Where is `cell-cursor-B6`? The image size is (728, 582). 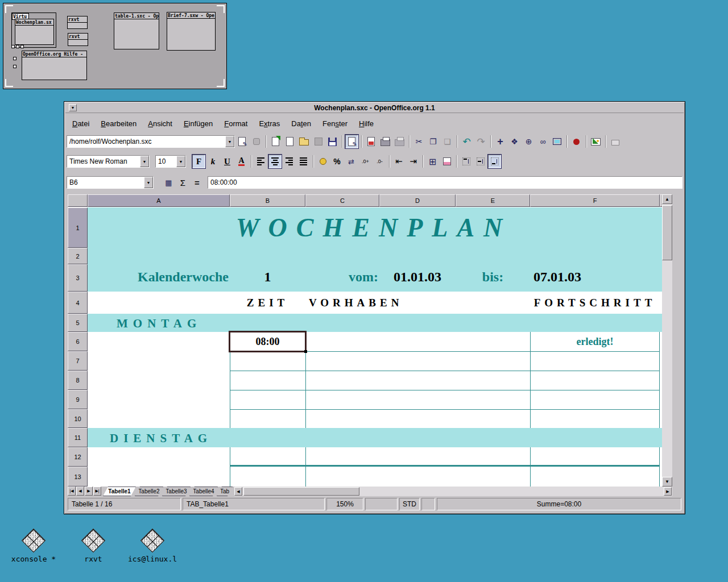
cell-cursor-B6 is located at coordinates (267, 342).